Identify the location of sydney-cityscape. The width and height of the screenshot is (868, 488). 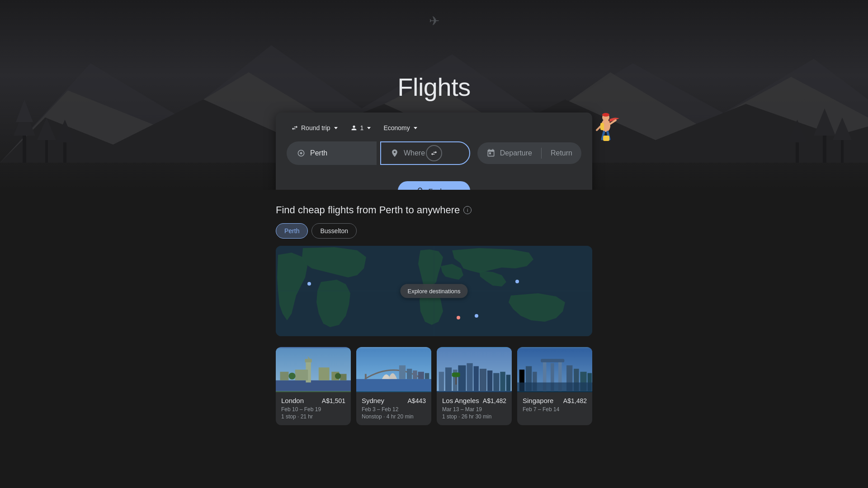
(394, 370).